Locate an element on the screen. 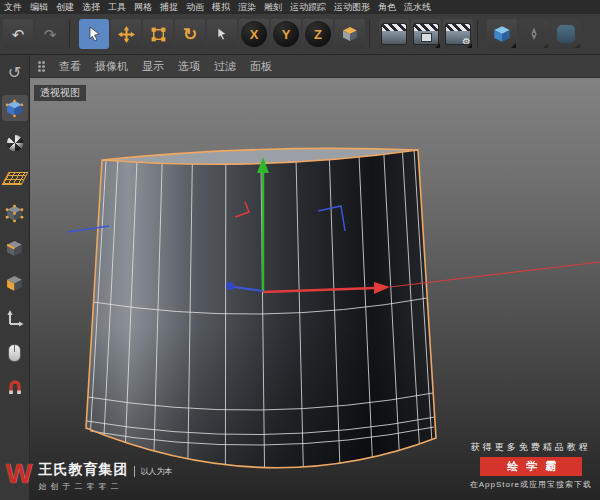  add-primitive-cube-button is located at coordinates (502, 34).